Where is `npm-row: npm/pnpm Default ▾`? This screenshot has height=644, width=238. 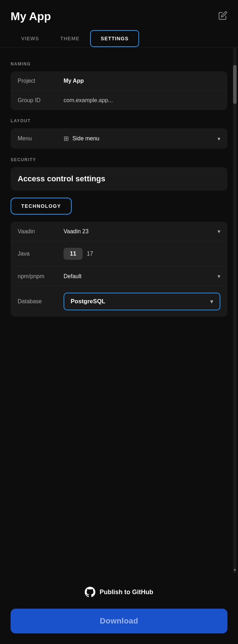 npm-row: npm/pnpm Default ▾ is located at coordinates (119, 276).